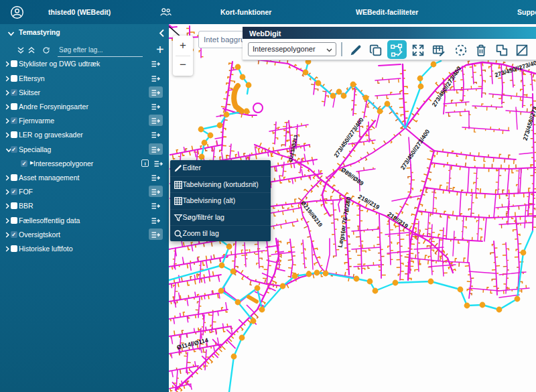  What do you see at coordinates (312, 214) in the screenshot?
I see `svg-text: Ø219//Ø219` at bounding box center [312, 214].